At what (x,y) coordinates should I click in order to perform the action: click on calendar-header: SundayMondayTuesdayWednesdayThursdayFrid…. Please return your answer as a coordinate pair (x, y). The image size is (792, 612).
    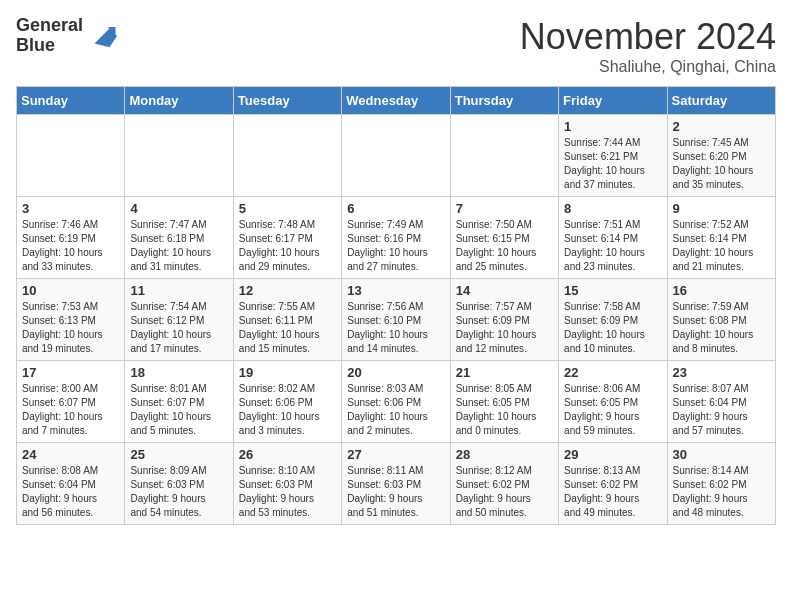
    Looking at the image, I should click on (396, 101).